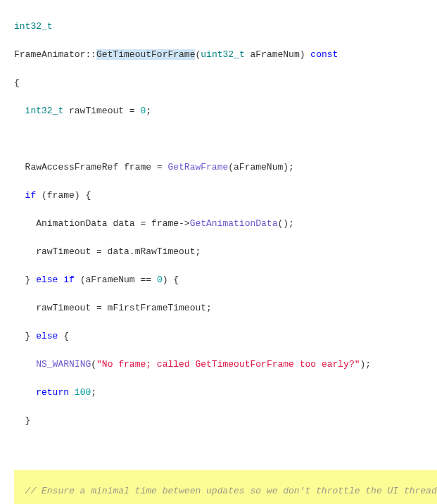  I want to click on code-line: rawTimeout = mFirstFrameTimeout;, so click(225, 308).